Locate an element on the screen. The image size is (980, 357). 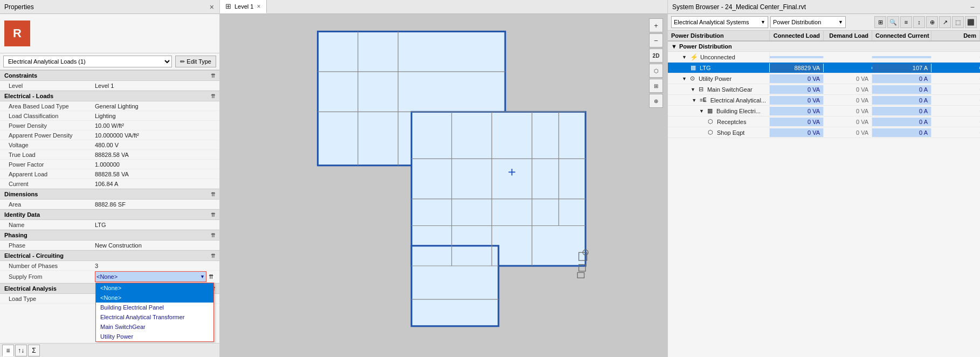
sb-hide-btn: ⬛ is located at coordinates (971, 22).